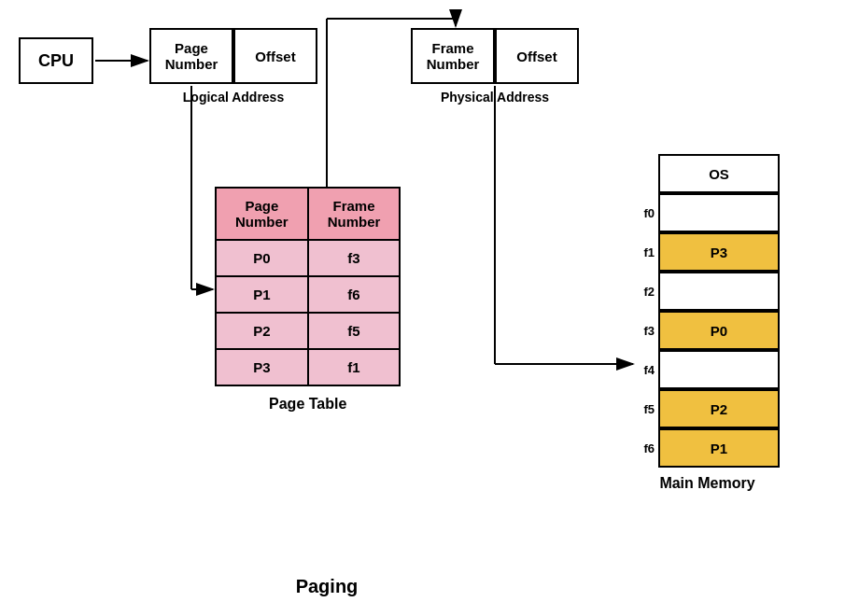 This screenshot has height=616, width=859. Describe the element at coordinates (719, 291) in the screenshot. I see `memory-cell-f2` at that location.